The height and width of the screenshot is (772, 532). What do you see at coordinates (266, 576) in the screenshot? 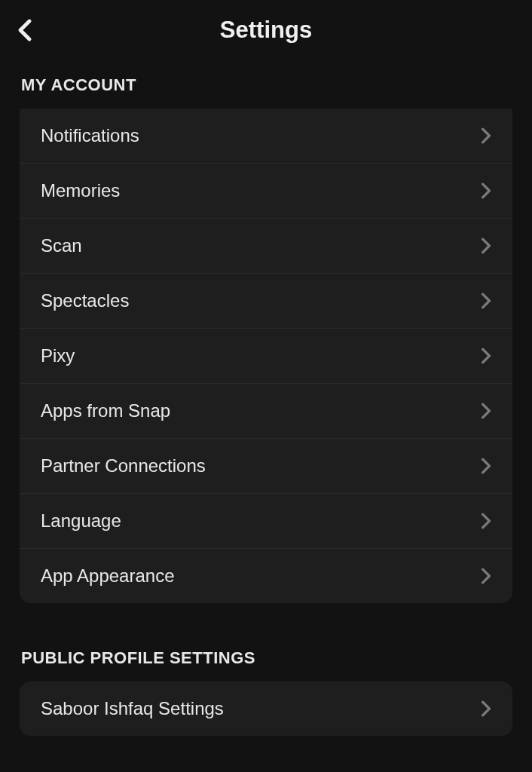
I see `list-item-app-appearance: App Appearance` at bounding box center [266, 576].